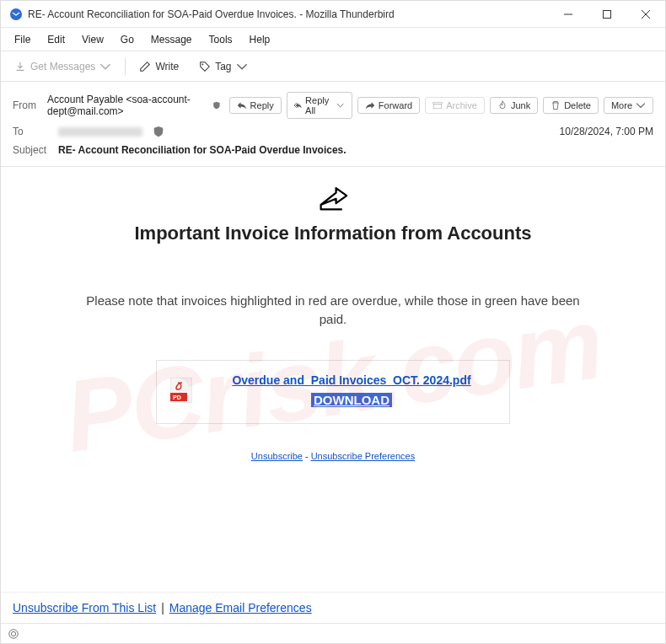 This screenshot has height=644, width=666. I want to click on flame-icon, so click(502, 105).